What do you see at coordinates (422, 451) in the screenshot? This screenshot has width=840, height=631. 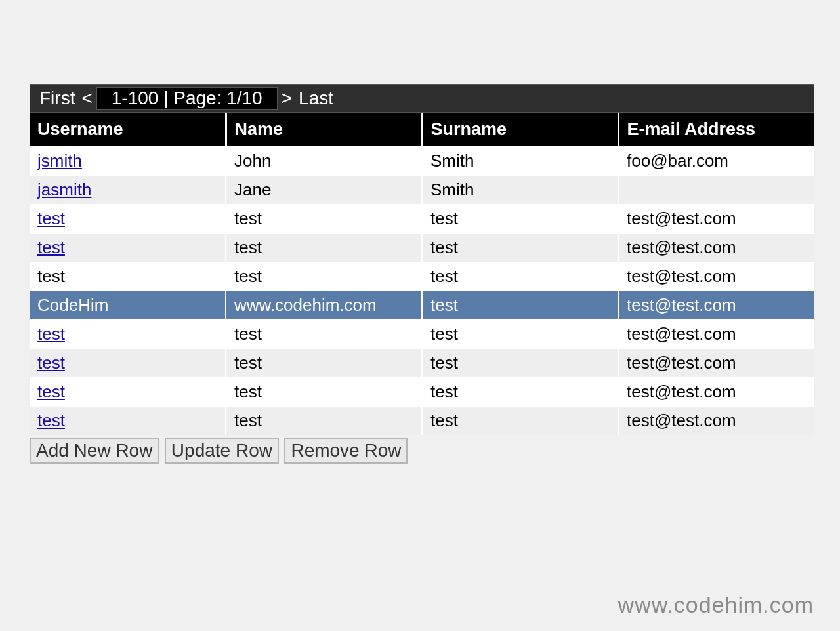 I see `action-buttons: Add New Row Update Row Remove Row` at bounding box center [422, 451].